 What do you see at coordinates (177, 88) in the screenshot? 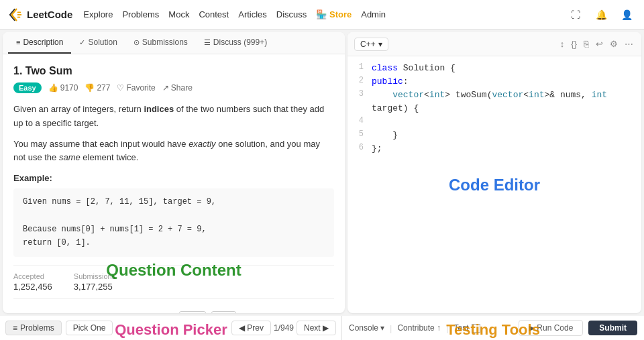
I see `share-link: ↗ Share` at bounding box center [177, 88].